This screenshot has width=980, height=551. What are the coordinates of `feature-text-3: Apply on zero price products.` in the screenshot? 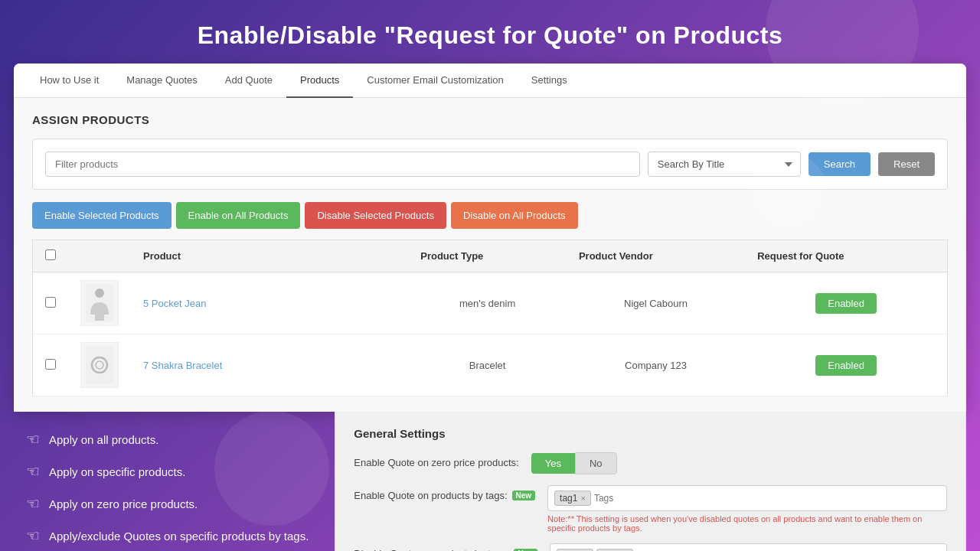 It's located at (123, 504).